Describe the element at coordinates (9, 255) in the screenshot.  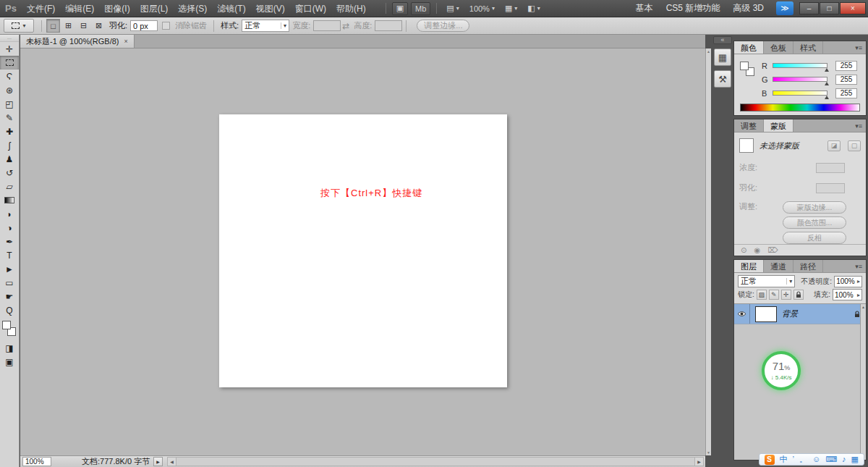
I see `type-tool: T` at that location.